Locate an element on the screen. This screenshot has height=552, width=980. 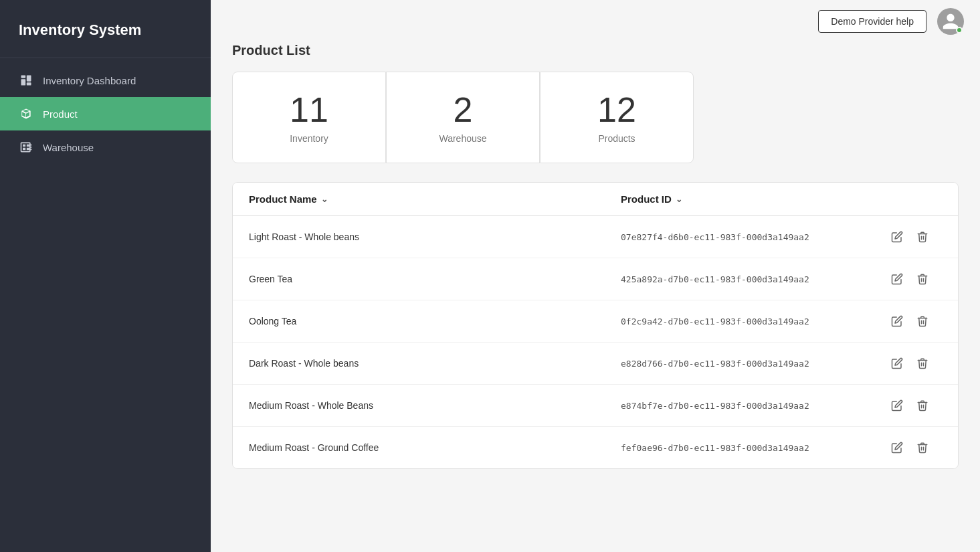
avatar-online-dot is located at coordinates (959, 30).